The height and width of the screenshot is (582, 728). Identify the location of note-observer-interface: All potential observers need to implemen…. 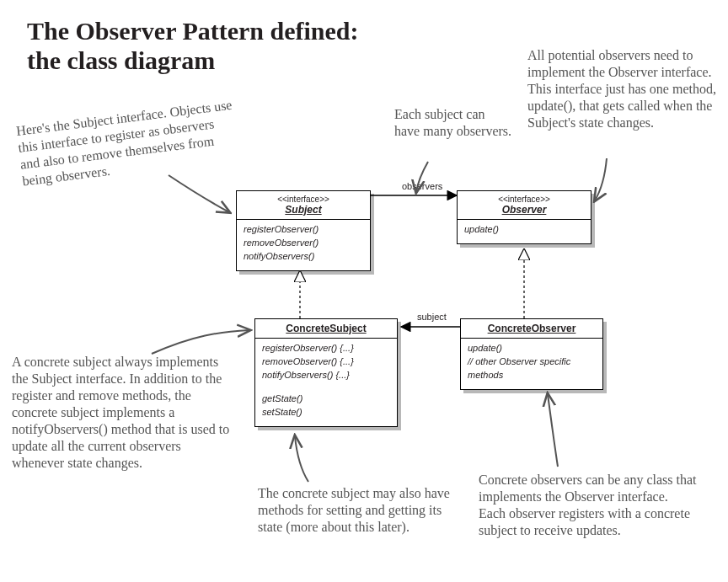
(628, 89).